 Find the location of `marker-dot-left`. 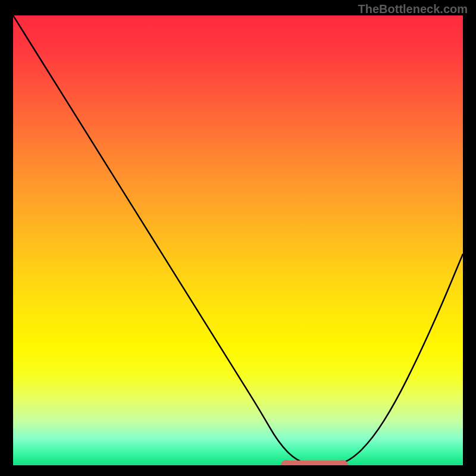

marker-dot-left is located at coordinates (286, 463).